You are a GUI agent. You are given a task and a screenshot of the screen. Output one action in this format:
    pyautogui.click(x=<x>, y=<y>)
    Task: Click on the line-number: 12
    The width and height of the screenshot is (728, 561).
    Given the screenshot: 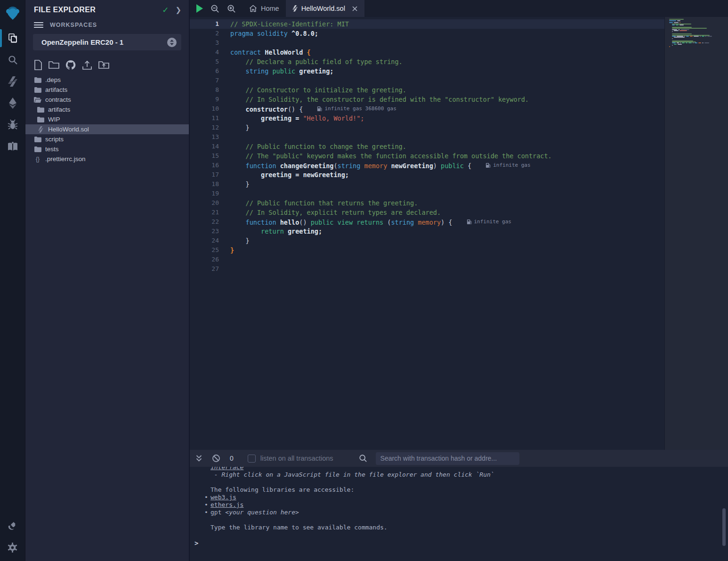 What is the action you would take?
    pyautogui.click(x=204, y=128)
    